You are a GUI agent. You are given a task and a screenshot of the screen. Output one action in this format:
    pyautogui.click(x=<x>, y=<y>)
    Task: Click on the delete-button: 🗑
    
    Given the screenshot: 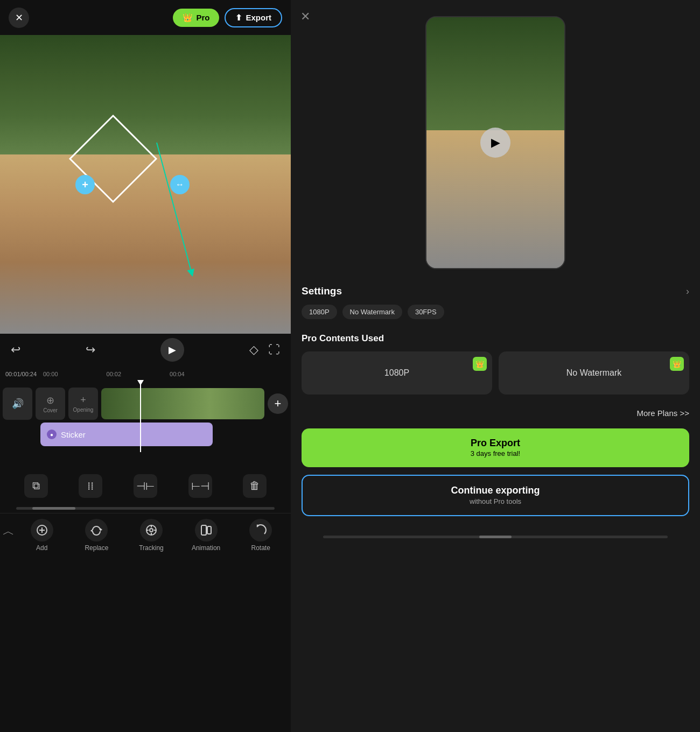 What is the action you would take?
    pyautogui.click(x=255, y=486)
    